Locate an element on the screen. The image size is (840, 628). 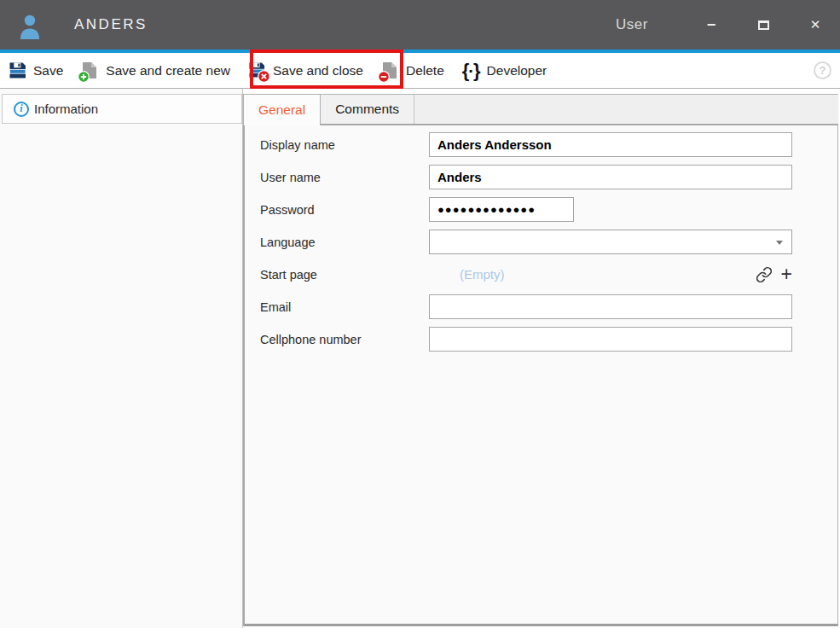
form-row-display-name: Display name is located at coordinates (526, 145).